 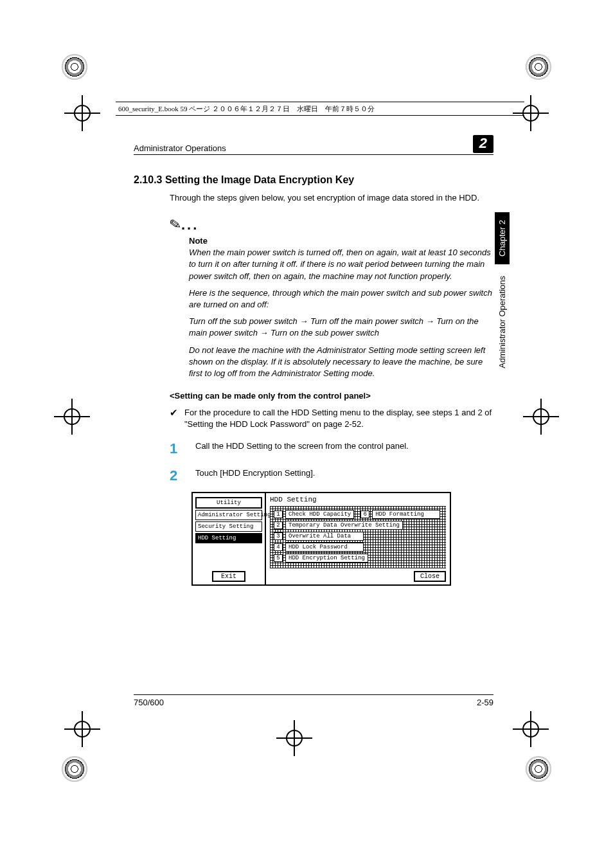 I want to click on ui-option-button: Overwrite All Data, so click(x=324, y=536).